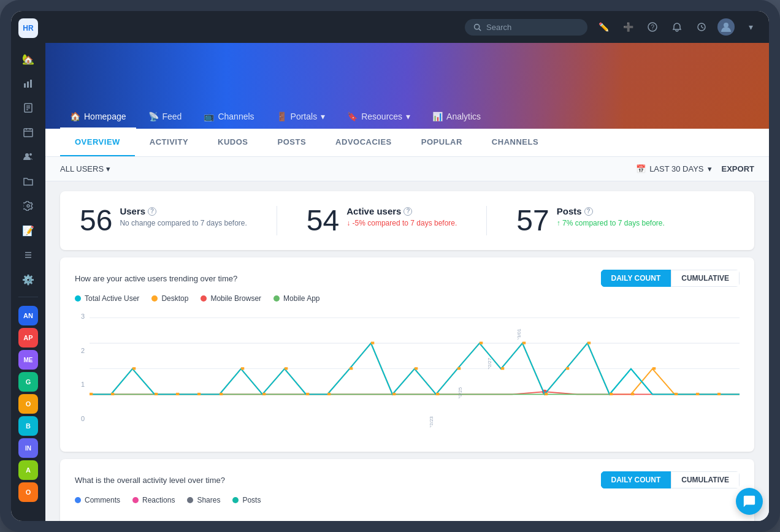  Describe the element at coordinates (28, 157) in the screenshot. I see `sidebar-icon-users` at that location.